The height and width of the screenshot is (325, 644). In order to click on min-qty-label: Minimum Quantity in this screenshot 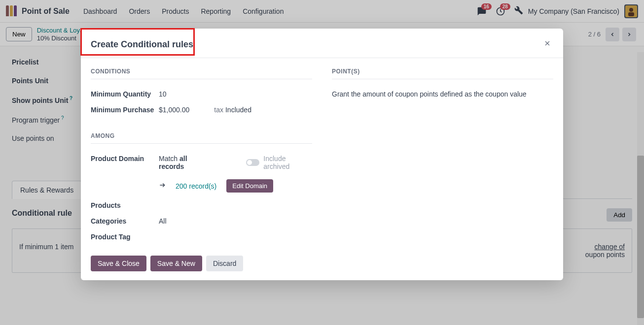, I will do `click(125, 94)`.